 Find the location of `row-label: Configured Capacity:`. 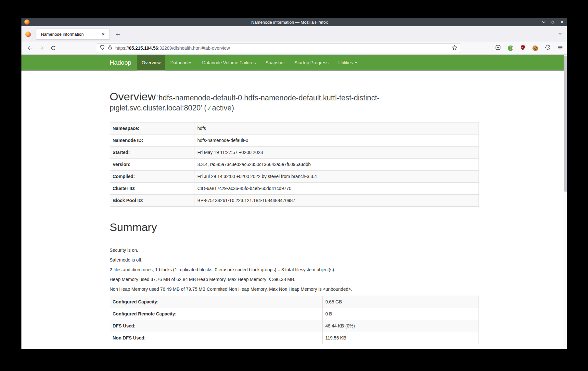

row-label: Configured Capacity: is located at coordinates (216, 302).